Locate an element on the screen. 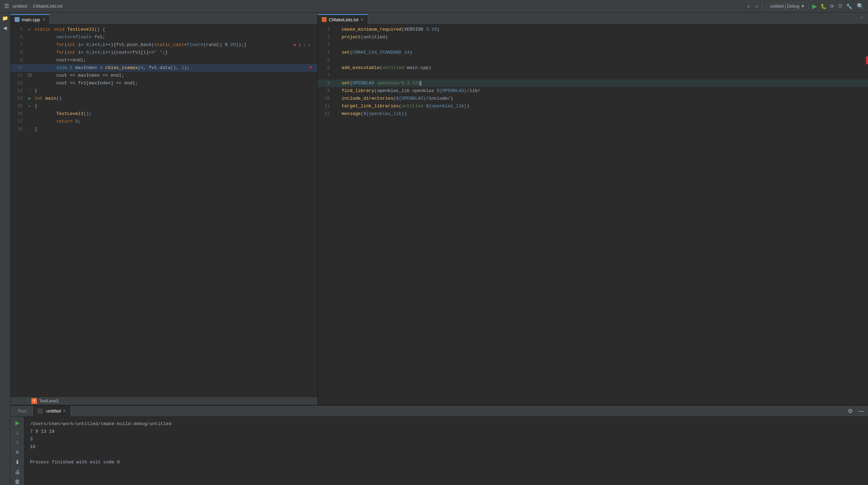  code-line-13: 13 └ } is located at coordinates (164, 91).